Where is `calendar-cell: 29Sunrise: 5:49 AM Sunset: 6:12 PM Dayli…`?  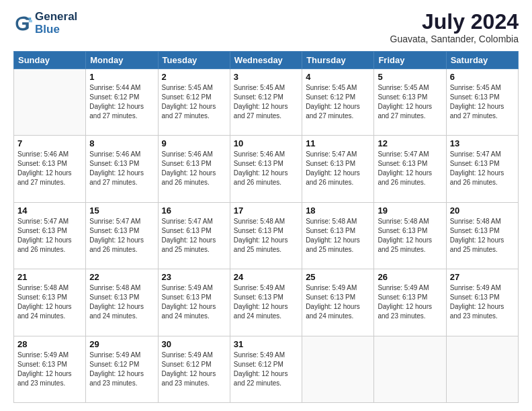 calendar-cell: 29Sunrise: 5:49 AM Sunset: 6:12 PM Dayli… is located at coordinates (122, 369).